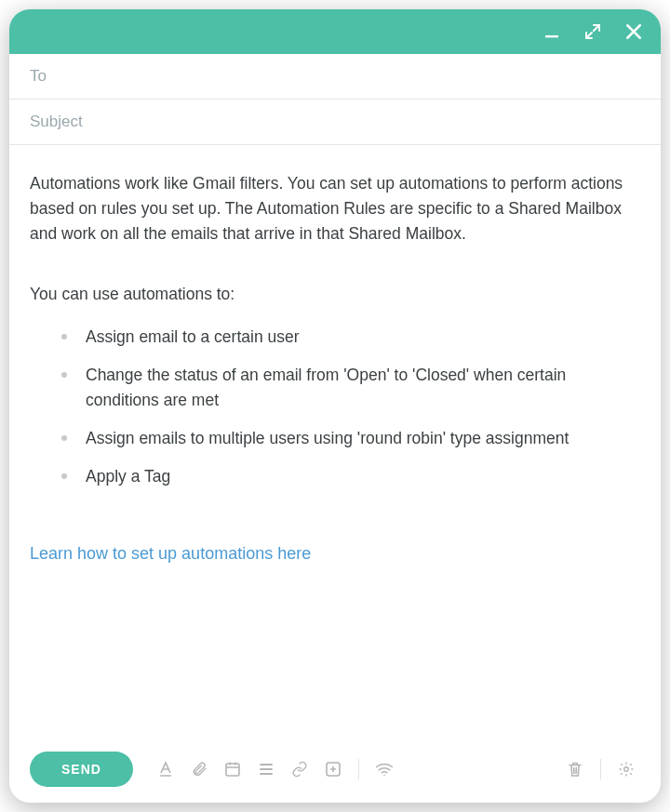 The image size is (670, 812). What do you see at coordinates (335, 769) in the screenshot?
I see `compose-toolbar: SEND` at bounding box center [335, 769].